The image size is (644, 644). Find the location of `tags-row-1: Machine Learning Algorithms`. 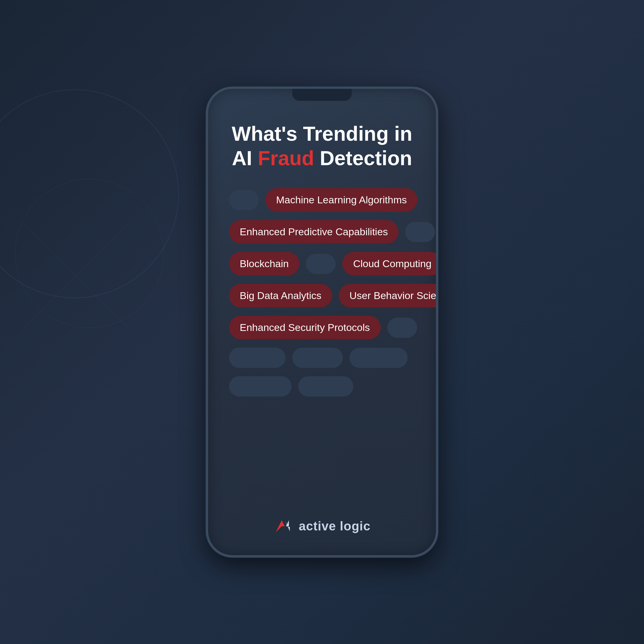

tags-row-1: Machine Learning Algorithms is located at coordinates (322, 200).